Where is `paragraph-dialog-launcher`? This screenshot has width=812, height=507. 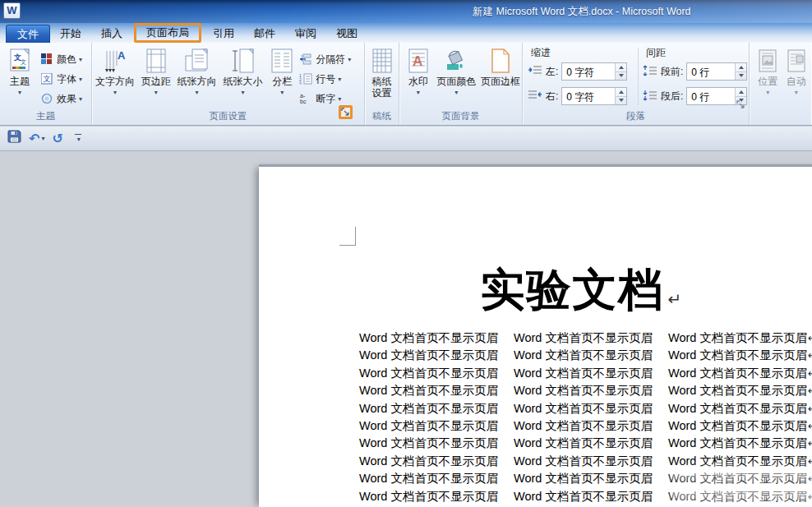
paragraph-dialog-launcher is located at coordinates (741, 105).